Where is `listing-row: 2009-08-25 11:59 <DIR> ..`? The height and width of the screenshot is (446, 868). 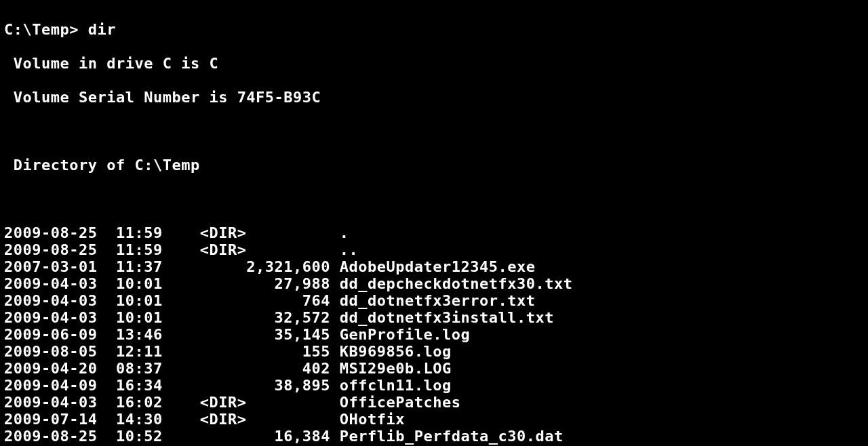
listing-row: 2009-08-25 11:59 <DIR> .. is located at coordinates (434, 249).